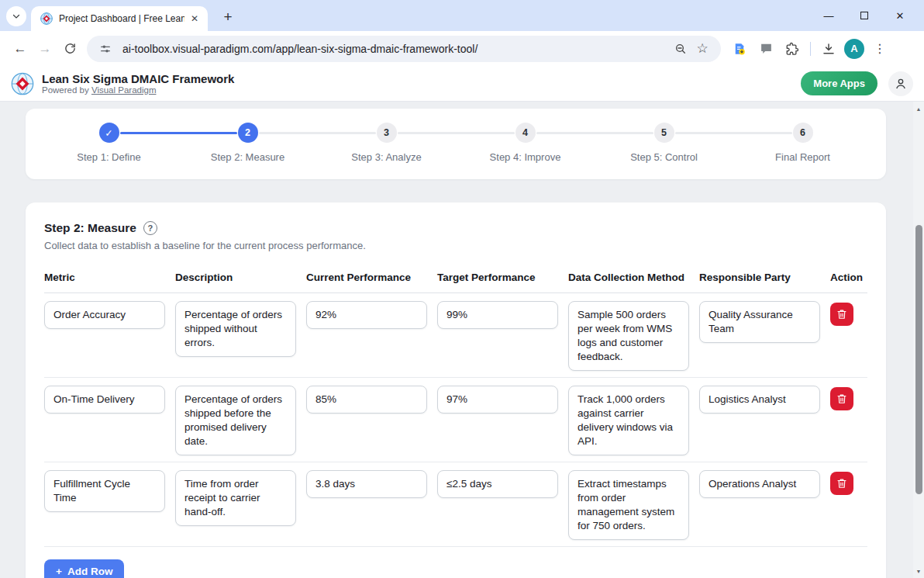 The image size is (924, 578). Describe the element at coordinates (396, 49) in the screenshot. I see `url-text: ai-toolbox.visual-paradigm.com/app/lean-…` at that location.